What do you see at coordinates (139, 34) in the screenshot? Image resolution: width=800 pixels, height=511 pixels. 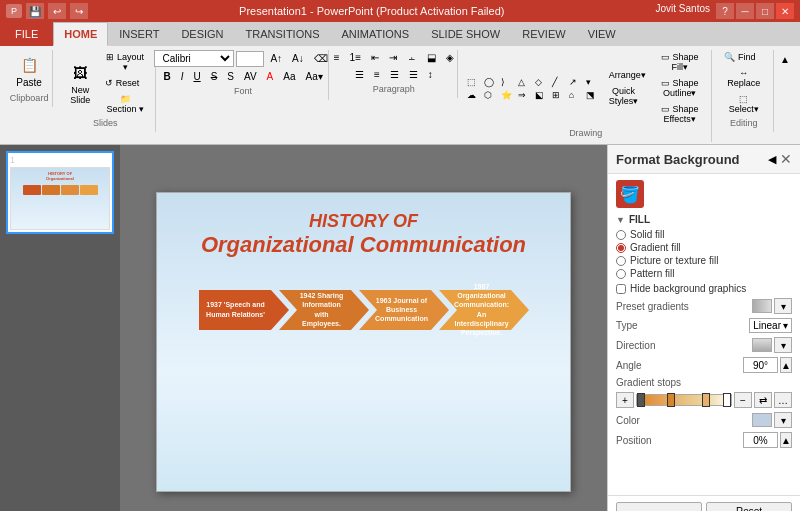 I see `tab-insert: INSERT` at bounding box center [139, 34].